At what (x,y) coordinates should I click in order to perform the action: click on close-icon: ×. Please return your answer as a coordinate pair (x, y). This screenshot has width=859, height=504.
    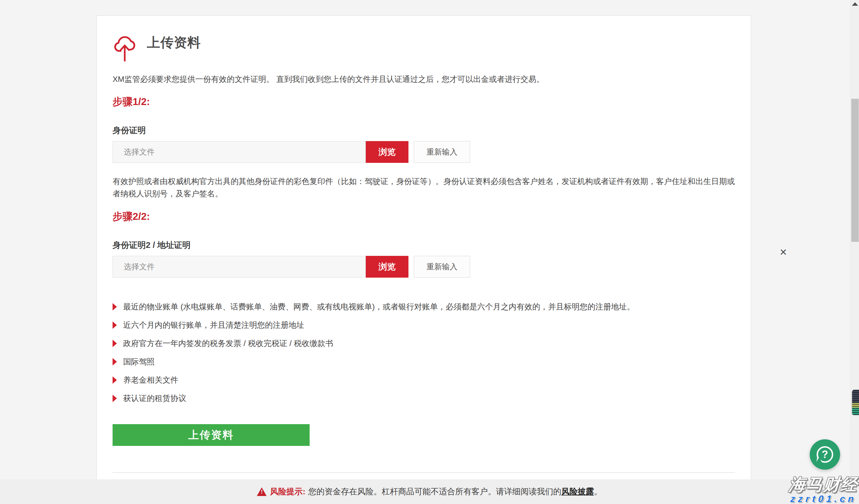
    Looking at the image, I should click on (783, 252).